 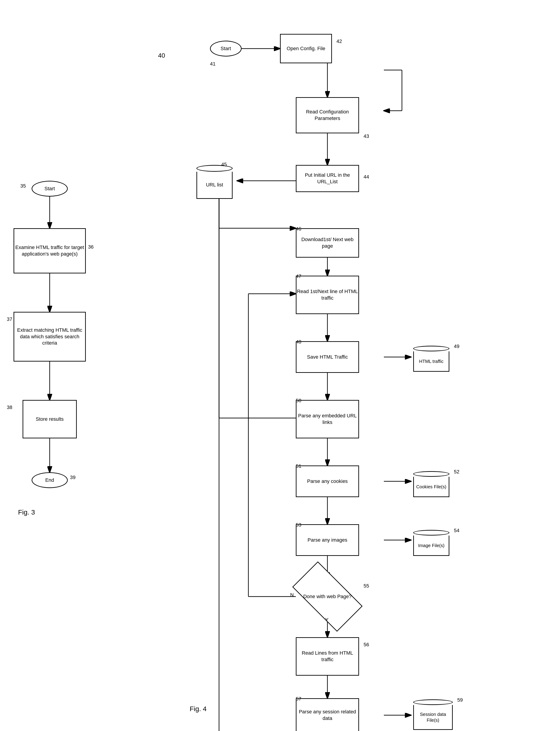 What do you see at coordinates (327, 178) in the screenshot?
I see `fig4-puturl-label: Put Initial URL in the URL_List` at bounding box center [327, 178].